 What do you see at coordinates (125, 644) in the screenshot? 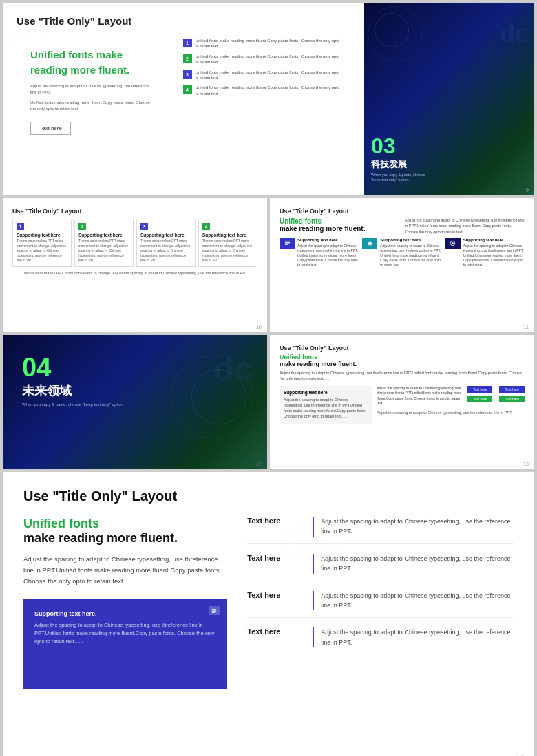
I see `blue-card: Supporting text here. Adjust the spacing…` at bounding box center [125, 644].